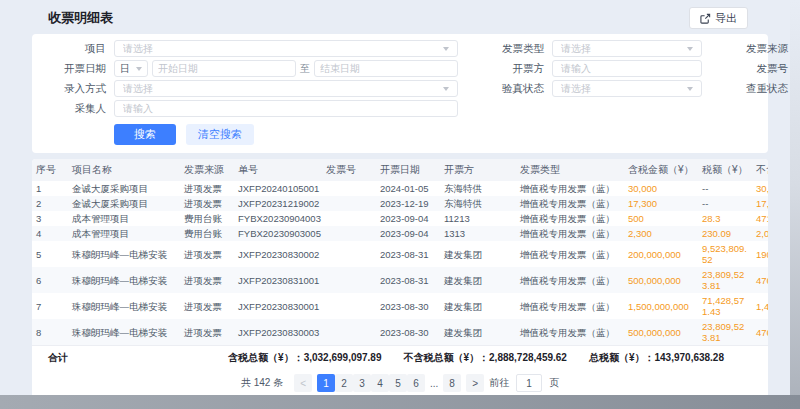  I want to click on cell-seq: 3, so click(50, 218).